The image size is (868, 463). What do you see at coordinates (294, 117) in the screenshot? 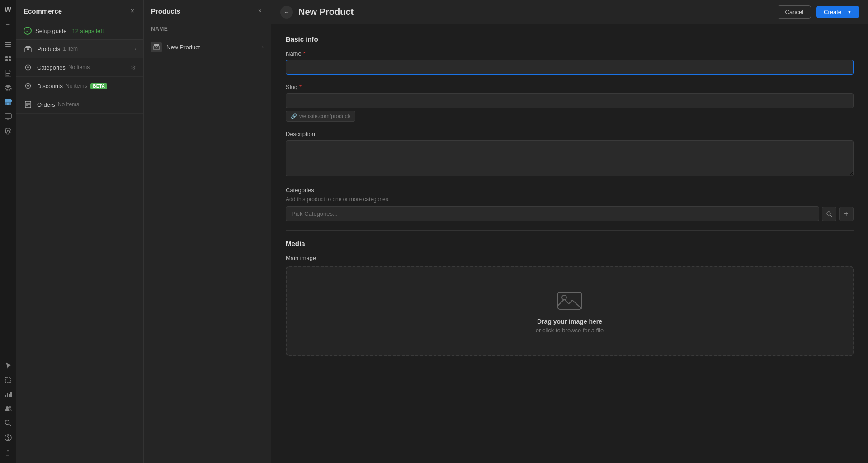
I see `link-icon: 🔗` at bounding box center [294, 117].